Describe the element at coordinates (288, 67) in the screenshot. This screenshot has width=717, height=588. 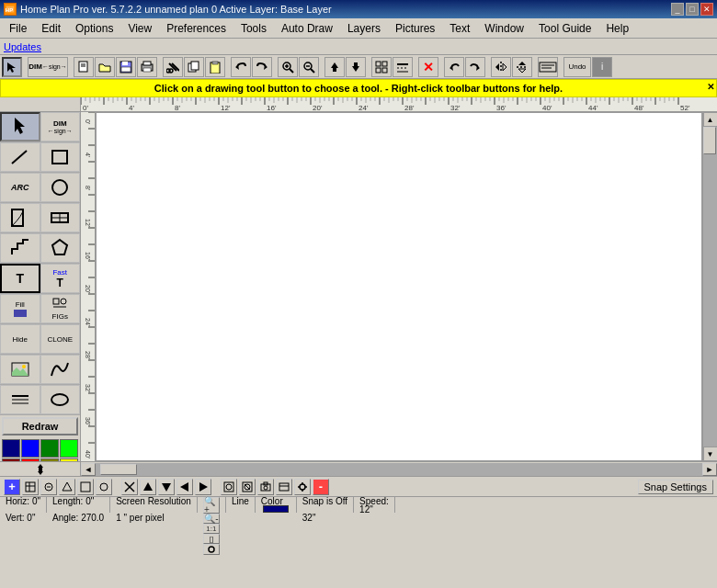
I see `zoom-in-button` at that location.